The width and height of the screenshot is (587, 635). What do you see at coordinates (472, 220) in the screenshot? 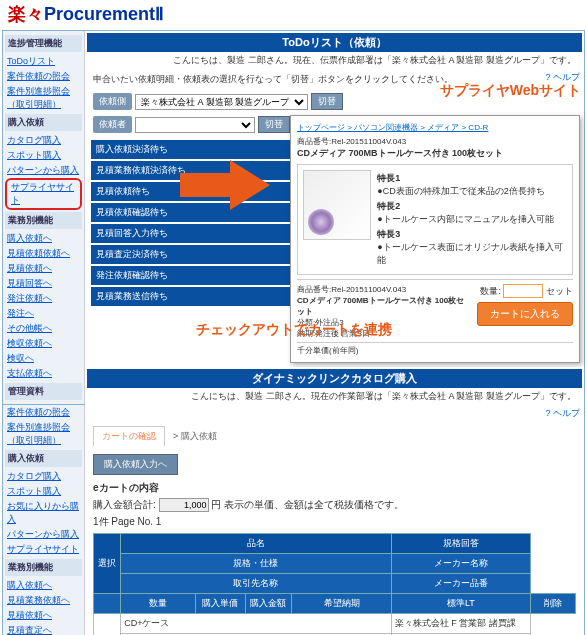
I see `product-features: 特長1●CD表面の特殊加工で従来品の2倍長持ち 特長2●トールケース内部にマニュ…` at bounding box center [472, 220].